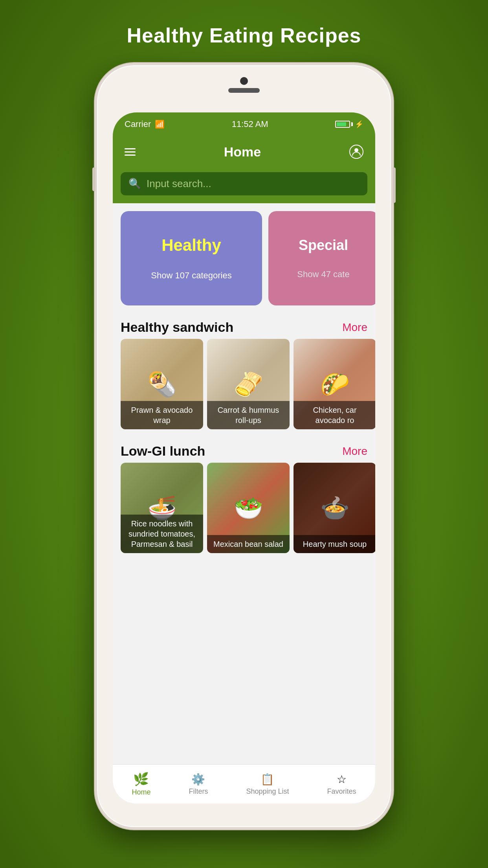  What do you see at coordinates (248, 544) in the screenshot?
I see `recipe-name-salad: Mexican bean salad` at bounding box center [248, 544].